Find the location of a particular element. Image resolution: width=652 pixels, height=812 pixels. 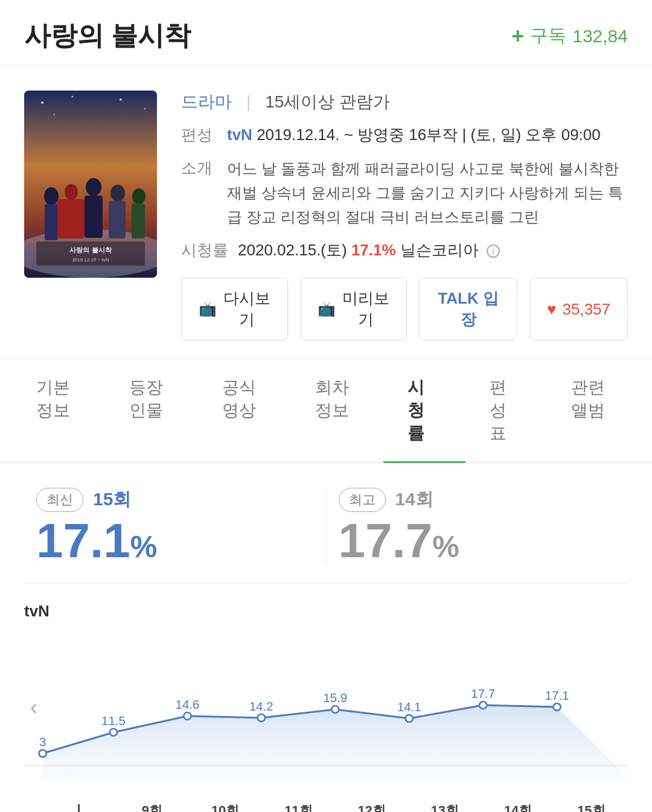

latest-rating-value: 17.1% is located at coordinates (97, 541).